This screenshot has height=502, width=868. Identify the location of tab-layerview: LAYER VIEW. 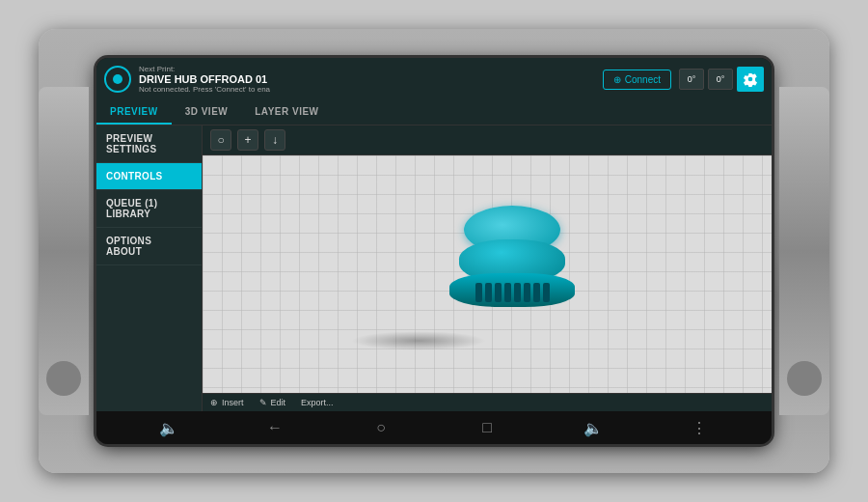
(286, 112).